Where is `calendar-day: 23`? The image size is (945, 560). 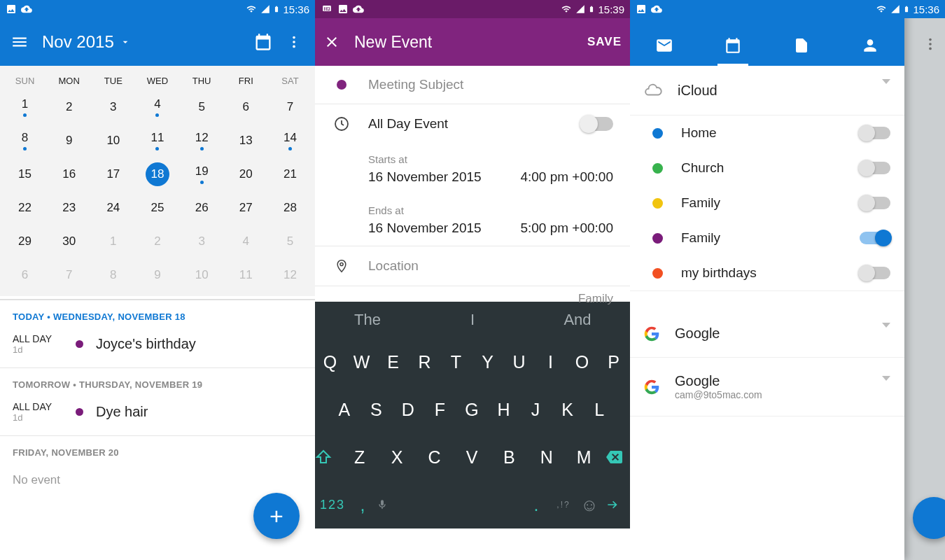
calendar-day: 23 is located at coordinates (69, 208).